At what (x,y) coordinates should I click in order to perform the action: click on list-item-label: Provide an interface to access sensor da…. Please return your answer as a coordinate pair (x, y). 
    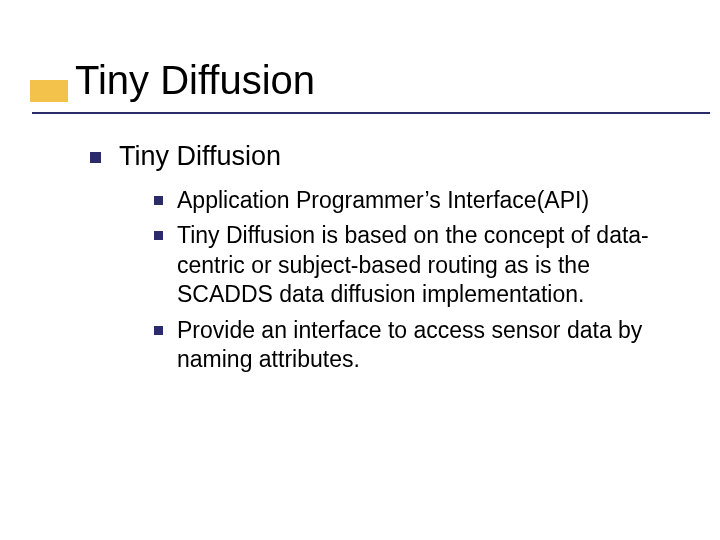
    Looking at the image, I should click on (427, 346).